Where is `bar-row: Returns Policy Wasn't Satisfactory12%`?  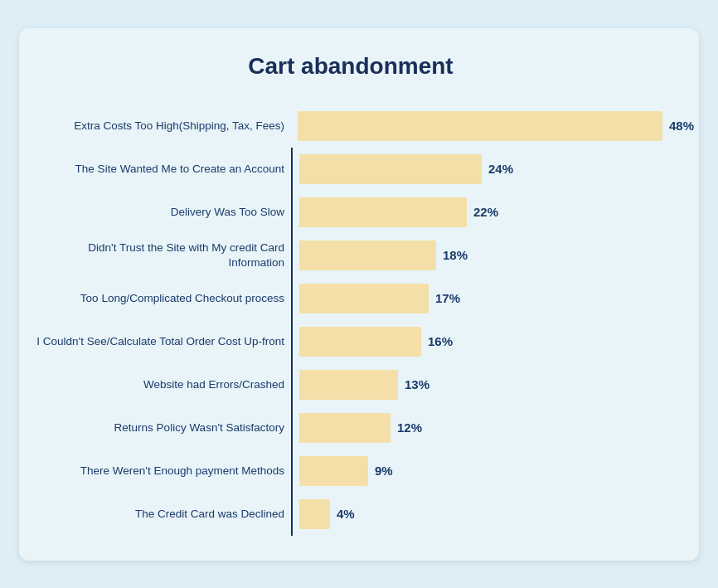 bar-row: Returns Policy Wasn't Satisfactory12% is located at coordinates (351, 428).